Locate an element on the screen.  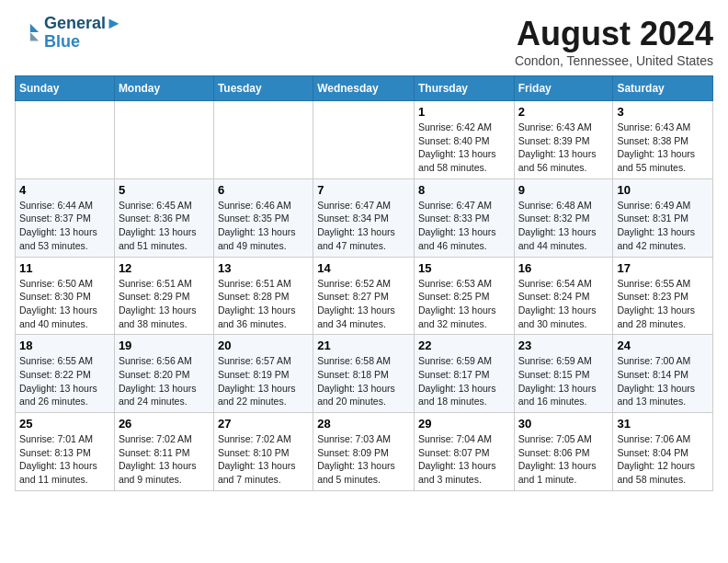
day-header-thursday: Thursday is located at coordinates (463, 88).